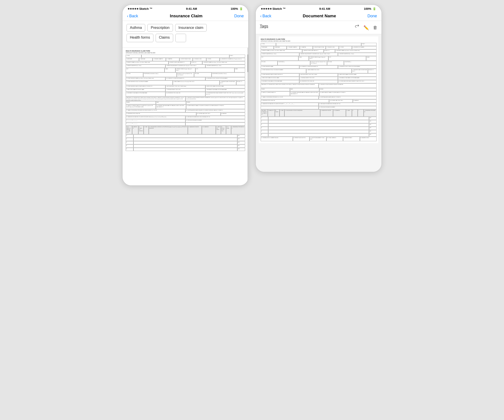 The image size is (504, 420). What do you see at coordinates (192, 9) in the screenshot?
I see `left-time: 9:41 AM` at bounding box center [192, 9].